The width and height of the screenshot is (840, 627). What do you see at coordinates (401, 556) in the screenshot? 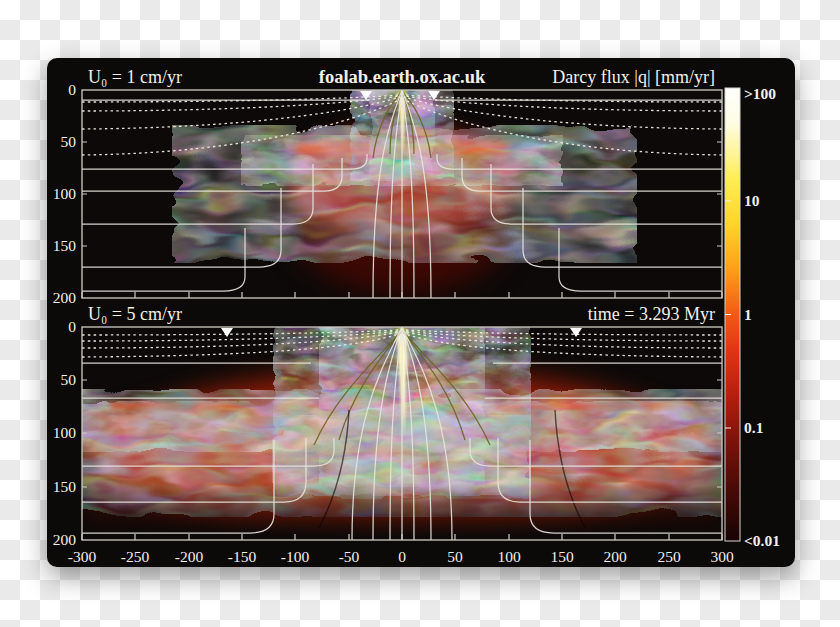
I see `x-axis-labels: -300 -250 -200 -150 -100 -50 0 50 100 15…` at bounding box center [401, 556].